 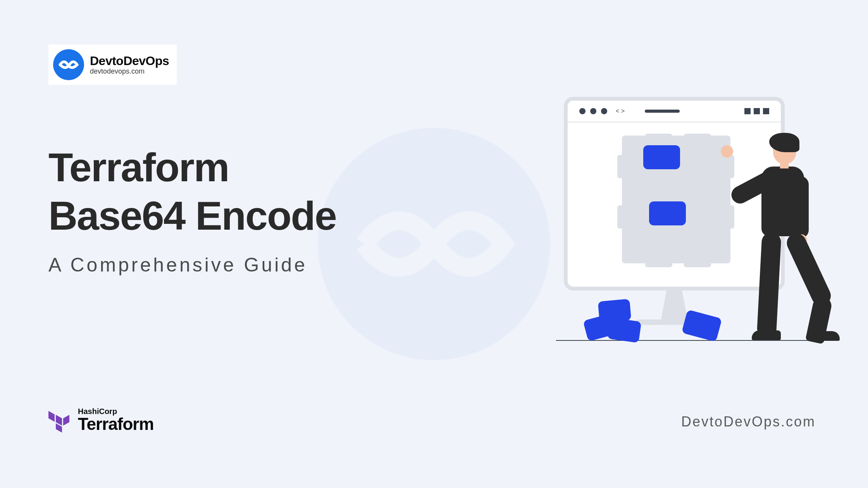 What do you see at coordinates (192, 192) in the screenshot?
I see `main-title: Terraform Base64 Encode` at bounding box center [192, 192].